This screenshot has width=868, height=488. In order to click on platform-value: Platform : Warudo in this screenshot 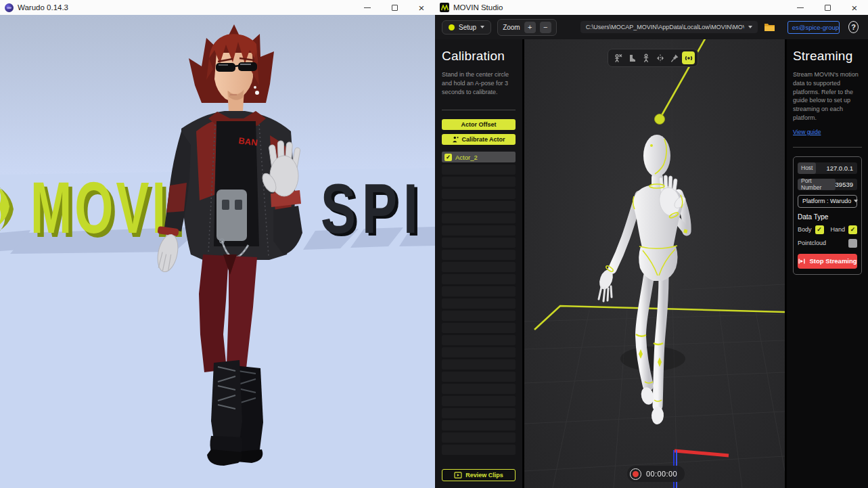, I will do `click(827, 201)`.